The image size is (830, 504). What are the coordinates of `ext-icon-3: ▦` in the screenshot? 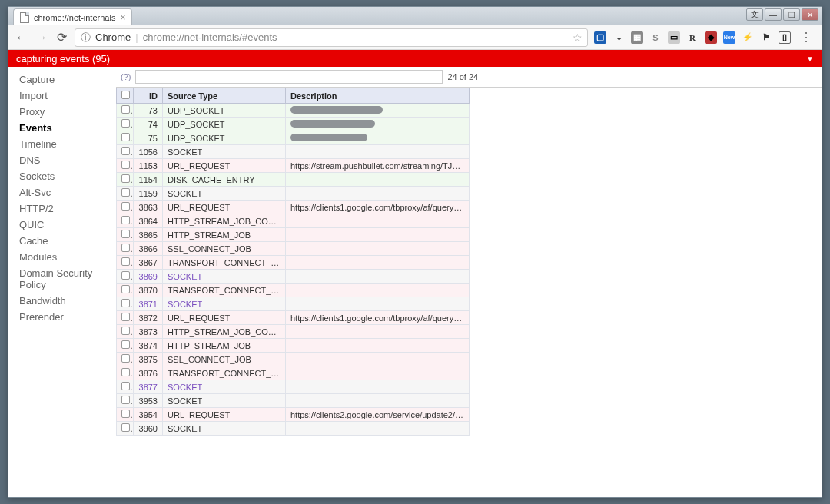 It's located at (637, 38).